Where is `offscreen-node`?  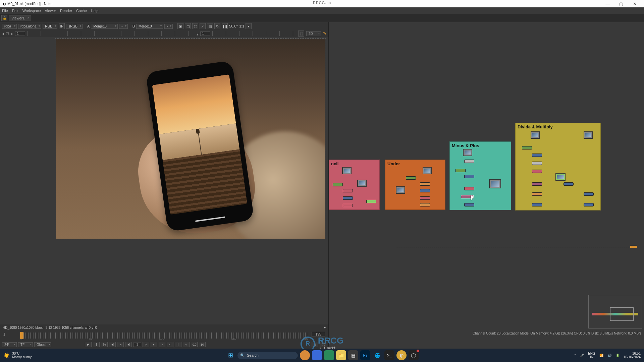
offscreen-node is located at coordinates (634, 247).